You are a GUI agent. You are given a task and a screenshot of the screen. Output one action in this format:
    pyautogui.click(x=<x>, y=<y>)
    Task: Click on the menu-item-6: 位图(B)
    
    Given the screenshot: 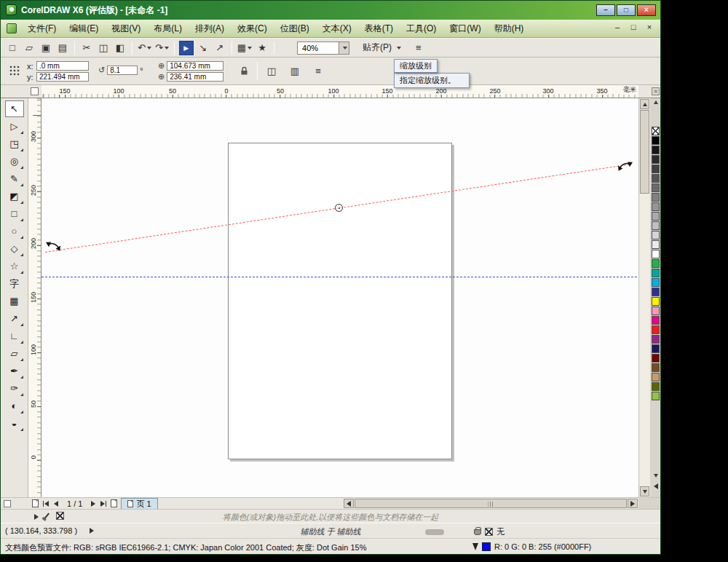 What is the action you would take?
    pyautogui.click(x=295, y=29)
    